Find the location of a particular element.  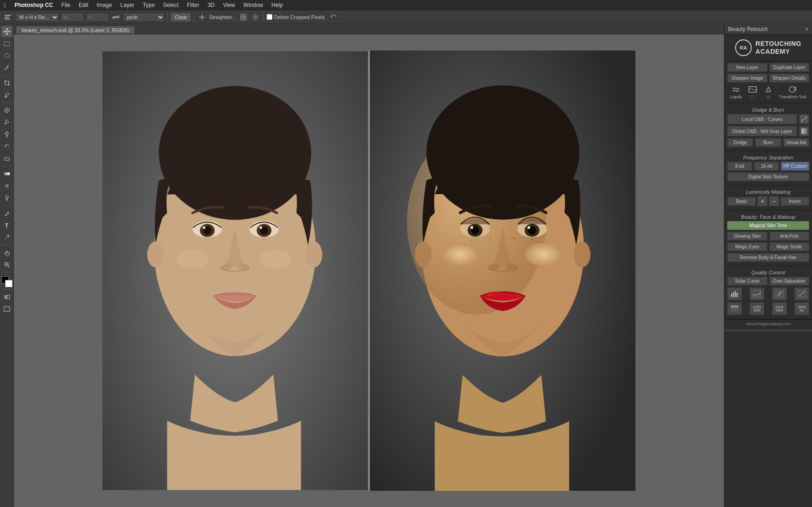

sharpen-details-button: Sharpen Details is located at coordinates (790, 78).